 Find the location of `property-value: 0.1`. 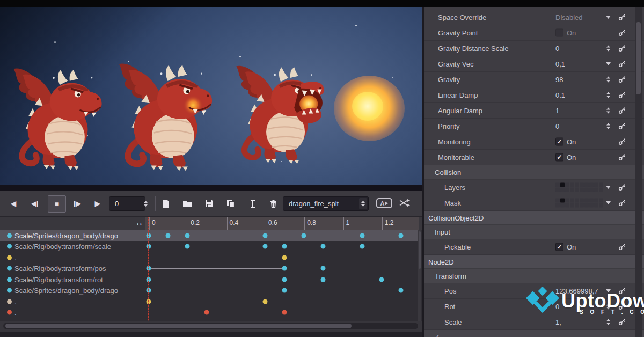

property-value: 0.1 is located at coordinates (560, 96).